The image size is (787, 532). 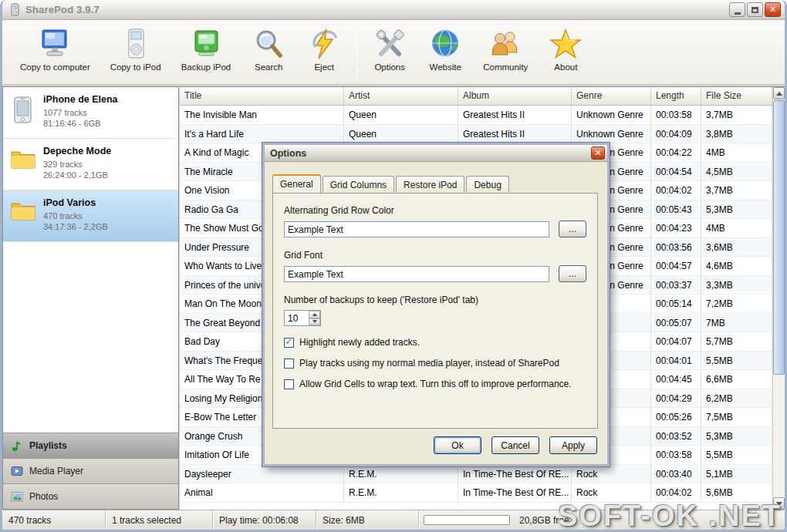 I want to click on device-size: 34:17:36 - 2,2GB, so click(x=76, y=227).